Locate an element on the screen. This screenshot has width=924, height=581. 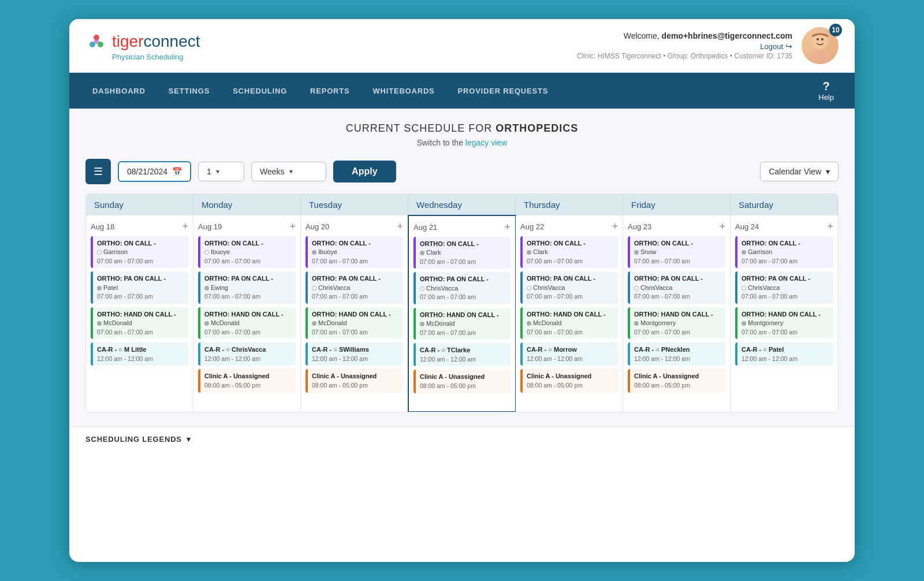
event-card: CA-R - ○ TClarke 12:00 am - 12:00 am is located at coordinates (462, 355).